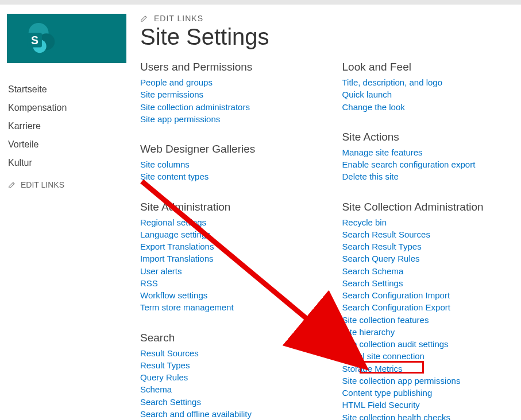 The height and width of the screenshot is (420, 521). I want to click on link-enable-search-configuration-export: Enable search configuration export, so click(432, 165).